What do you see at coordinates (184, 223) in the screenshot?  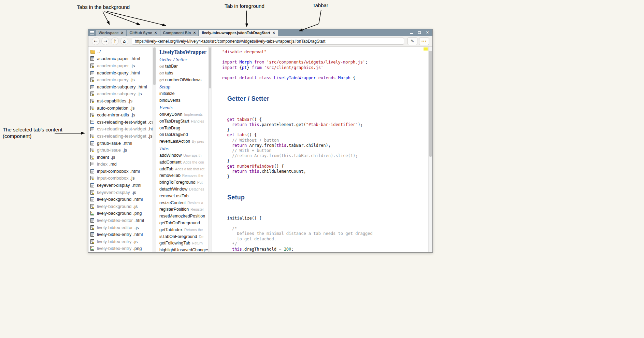 I see `outline-method: getTabOnForeground` at bounding box center [184, 223].